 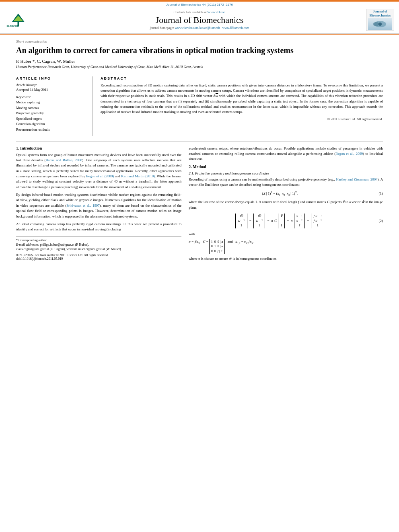 What do you see at coordinates (286, 246) in the screenshot?
I see `section2-defs: σ = f/x3, C = 1 0 0 | a 0 1 0 | a 0 0 f …` at bounding box center [286, 246].